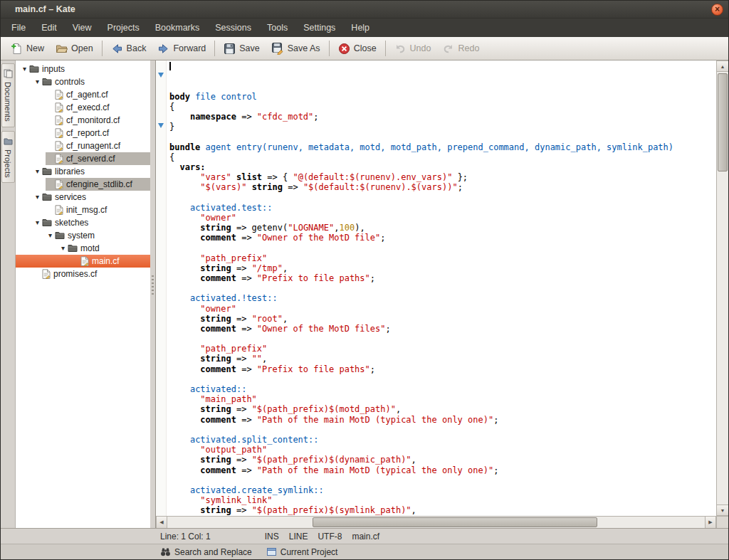  Describe the element at coordinates (91, 171) in the screenshot. I see `tree-item-content: ▾libraries` at that location.